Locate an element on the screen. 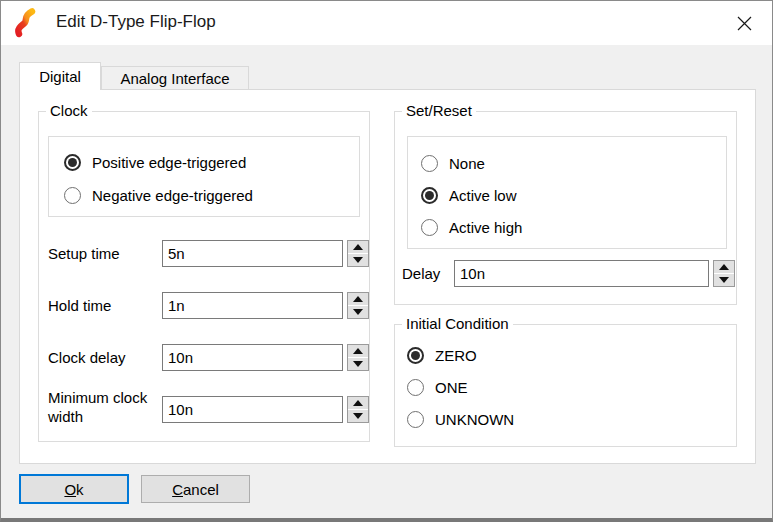 The image size is (773, 522). setup-time-input is located at coordinates (252, 254).